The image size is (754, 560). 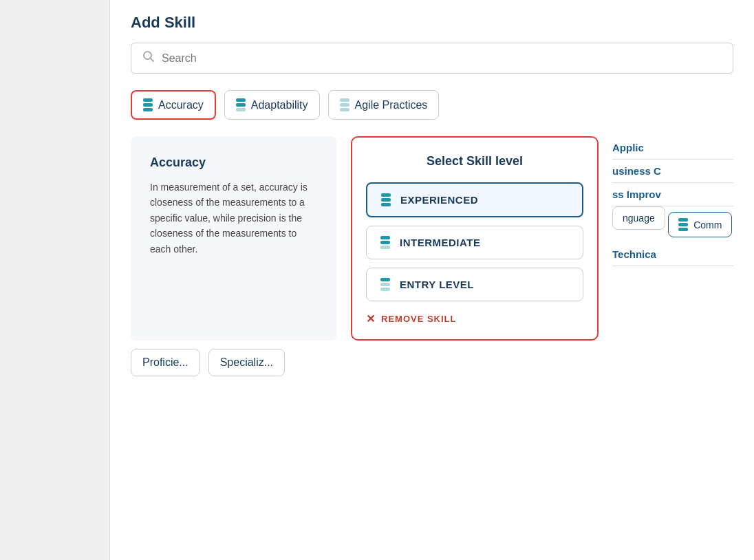 What do you see at coordinates (386, 200) in the screenshot?
I see `experienced-level-icon` at bounding box center [386, 200].